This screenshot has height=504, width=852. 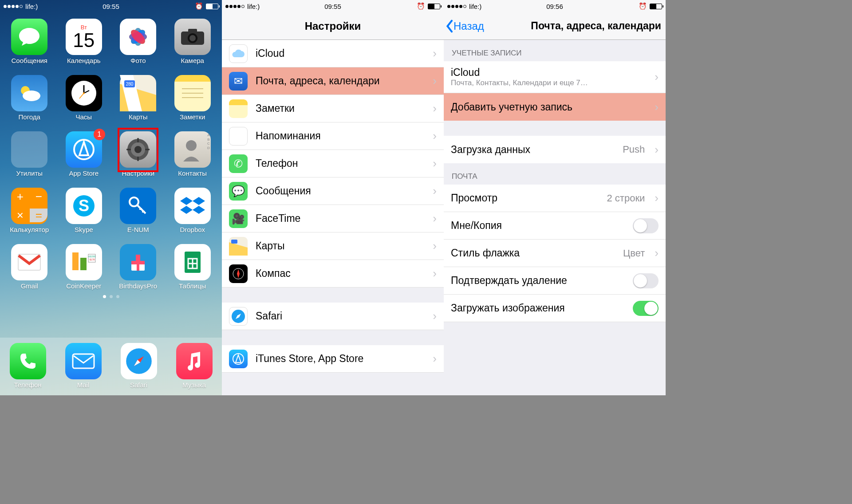 What do you see at coordinates (555, 181) in the screenshot?
I see `mail-list: УЧЕТНЫЕ ЗАПИСИ iCloud Почта, Контакты, К…` at bounding box center [555, 181].